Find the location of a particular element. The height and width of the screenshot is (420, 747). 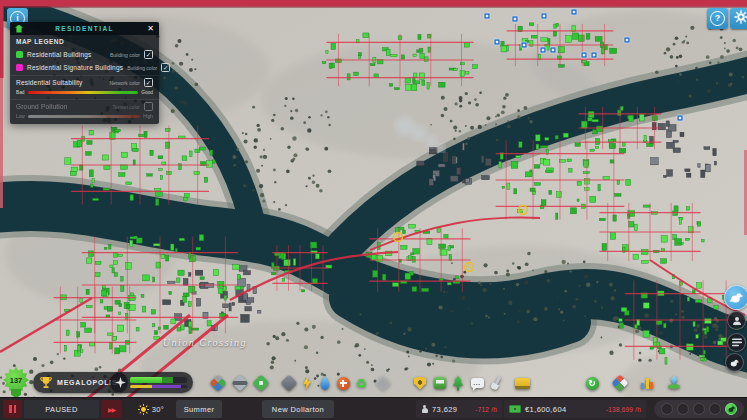

chirper-button is located at coordinates (736, 298).